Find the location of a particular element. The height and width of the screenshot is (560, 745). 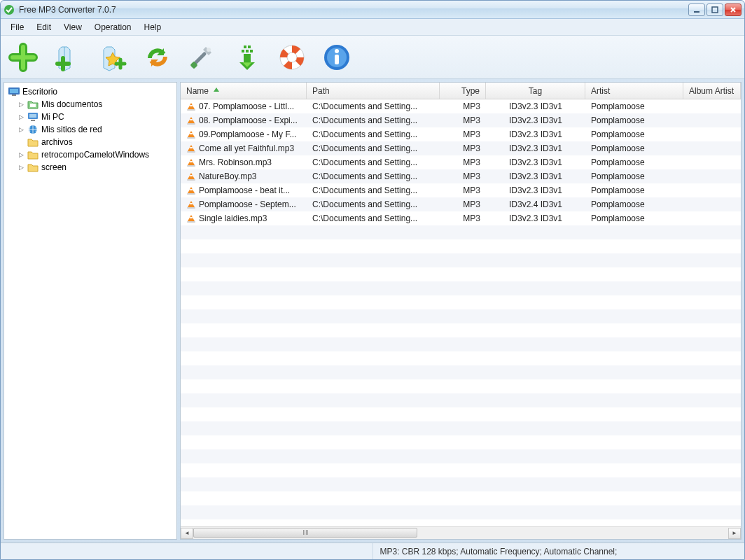

help-life-ring-button is located at coordinates (292, 57).